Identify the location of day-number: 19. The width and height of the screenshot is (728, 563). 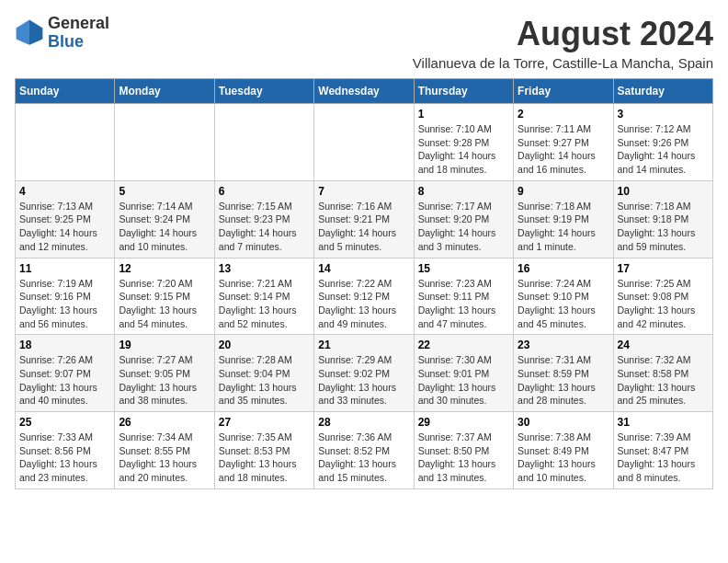
(164, 345).